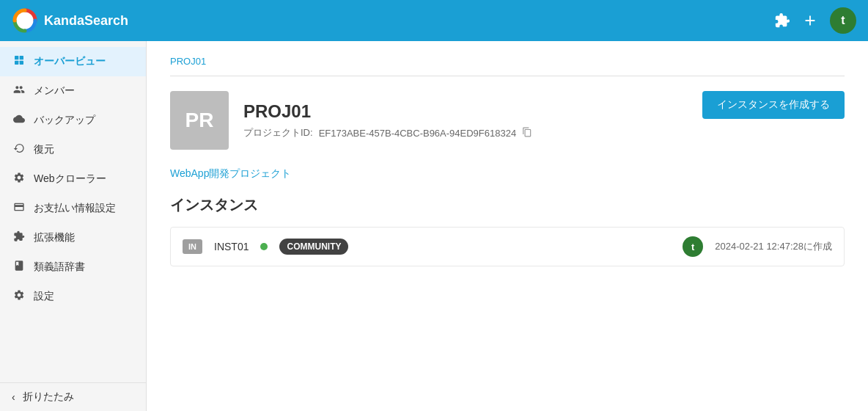 The image size is (868, 411). What do you see at coordinates (418, 134) in the screenshot?
I see `project-id-value: EF173ABE-457B-4CBC-B96A-94ED9F618324` at bounding box center [418, 134].